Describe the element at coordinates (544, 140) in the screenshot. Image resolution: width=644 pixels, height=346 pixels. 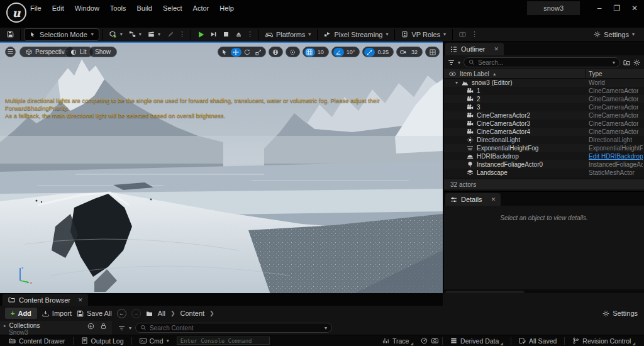
I see `table-row: DirectionalLightDirectionalLight` at that location.